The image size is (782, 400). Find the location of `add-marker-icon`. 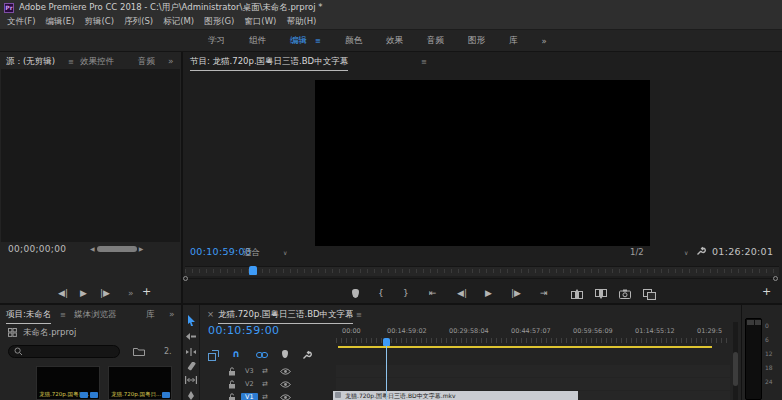

add-marker-icon is located at coordinates (356, 294).